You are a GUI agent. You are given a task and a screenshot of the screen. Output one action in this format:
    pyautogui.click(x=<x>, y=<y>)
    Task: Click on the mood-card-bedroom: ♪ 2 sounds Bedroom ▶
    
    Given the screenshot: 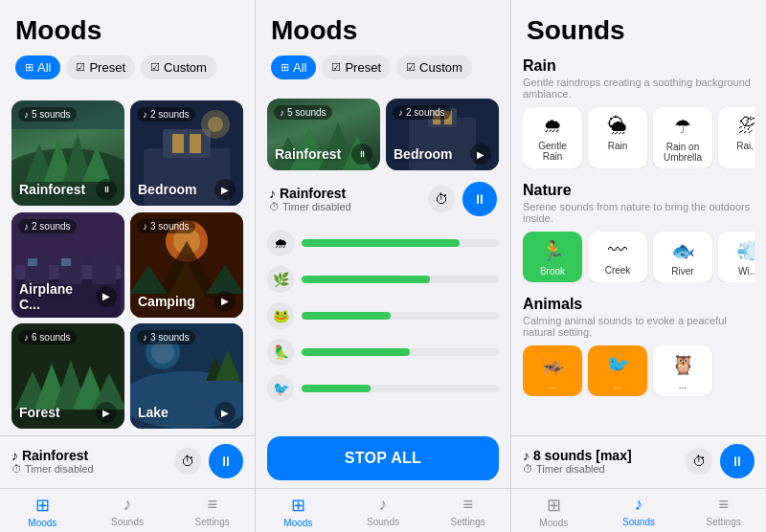 What is the action you would take?
    pyautogui.click(x=187, y=153)
    